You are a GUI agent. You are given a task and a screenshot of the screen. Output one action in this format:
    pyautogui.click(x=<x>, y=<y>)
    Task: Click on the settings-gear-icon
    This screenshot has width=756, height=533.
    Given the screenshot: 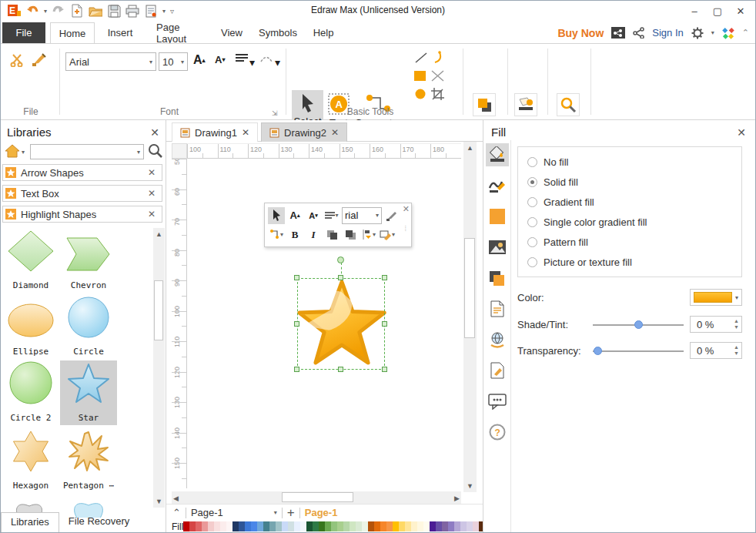 What is the action you would take?
    pyautogui.click(x=697, y=33)
    